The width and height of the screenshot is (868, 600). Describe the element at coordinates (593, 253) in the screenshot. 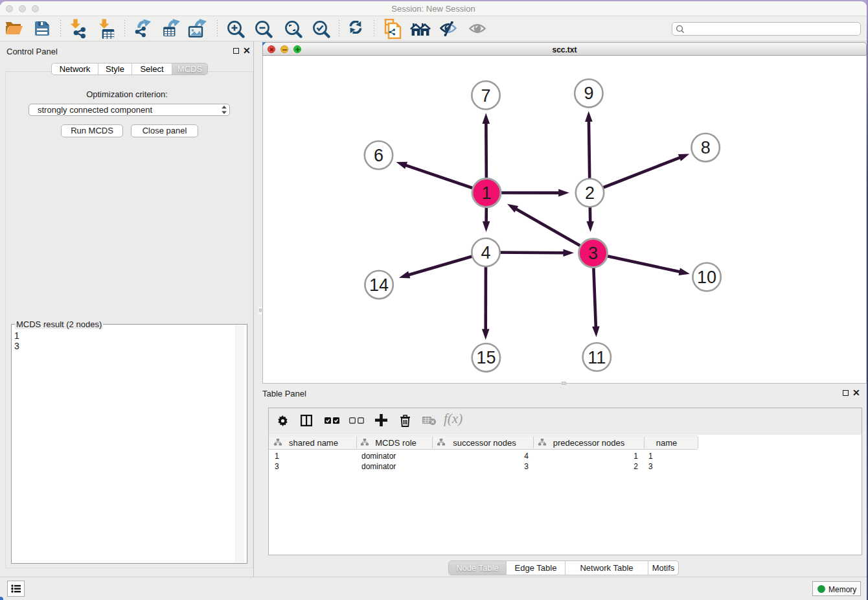

I see `svg-text: 3` at that location.